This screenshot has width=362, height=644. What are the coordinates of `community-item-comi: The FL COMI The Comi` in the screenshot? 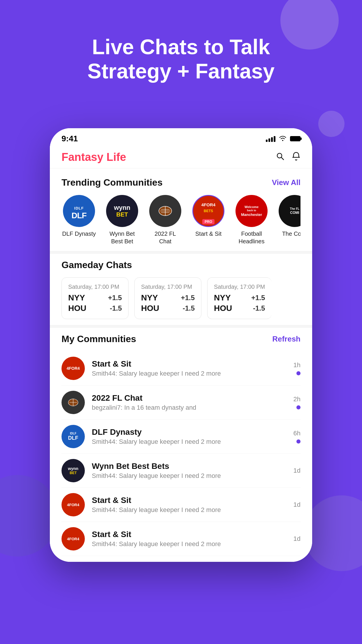 It's located at (289, 220).